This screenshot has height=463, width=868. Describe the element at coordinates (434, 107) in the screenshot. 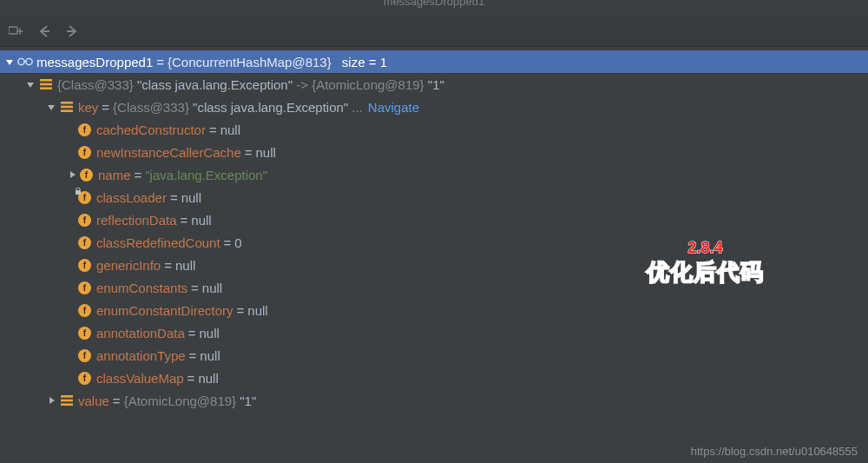

I see `key-node-row: key = {Class@333} "class java.lang.Excep…` at that location.